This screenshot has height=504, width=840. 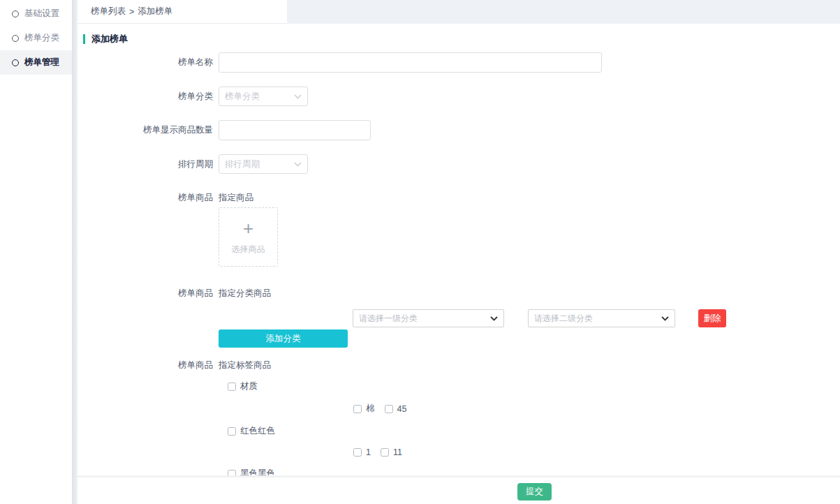 What do you see at coordinates (108, 11) in the screenshot?
I see `breadcrumb-link-ranking-list: 榜单列表` at bounding box center [108, 11].